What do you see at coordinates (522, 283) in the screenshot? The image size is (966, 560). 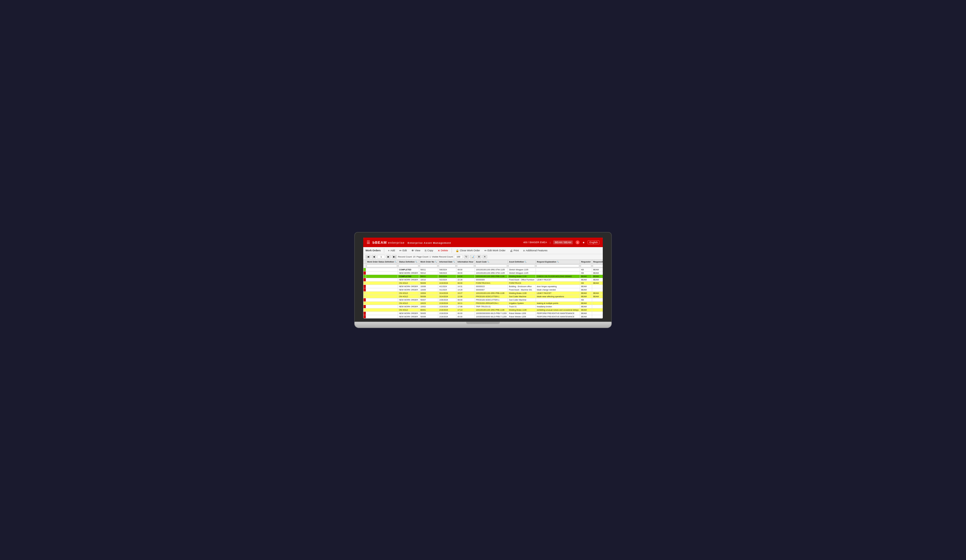 I see `asset-def-cell: FORKTRUCK` at bounding box center [522, 283].